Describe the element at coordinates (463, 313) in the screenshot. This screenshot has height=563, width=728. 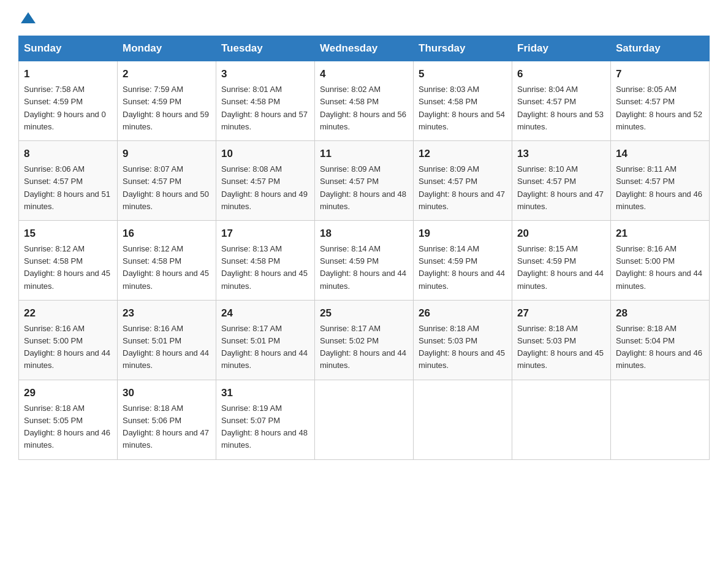
I see `day-number: 26` at that location.